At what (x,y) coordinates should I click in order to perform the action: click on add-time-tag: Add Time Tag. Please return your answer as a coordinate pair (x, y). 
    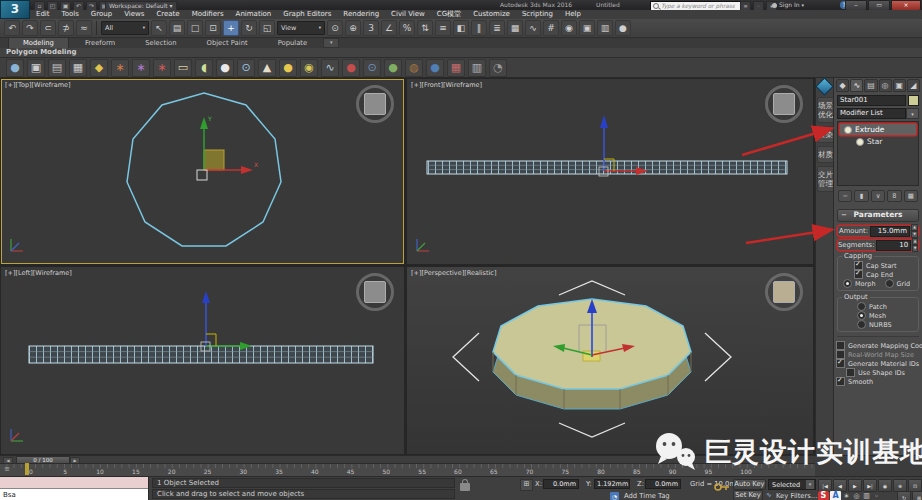
    Looking at the image, I should click on (647, 496).